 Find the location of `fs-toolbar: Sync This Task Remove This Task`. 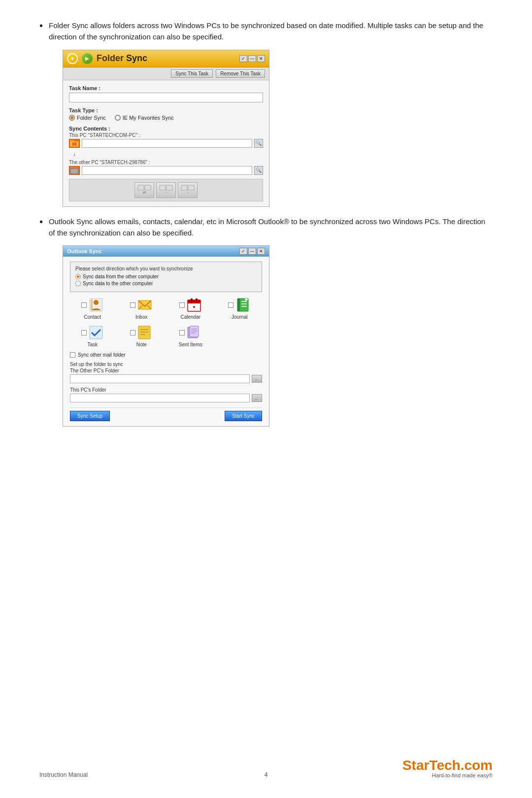

fs-toolbar: Sync This Task Remove This Task is located at coordinates (166, 74).